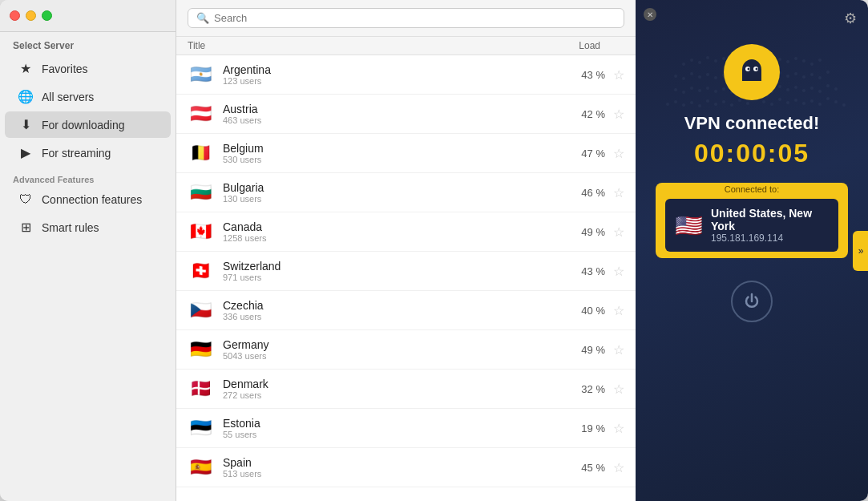  What do you see at coordinates (406, 271) in the screenshot?
I see `table-row: 🇨🇭 Switzerland 971 users 43 % ☆` at bounding box center [406, 271].